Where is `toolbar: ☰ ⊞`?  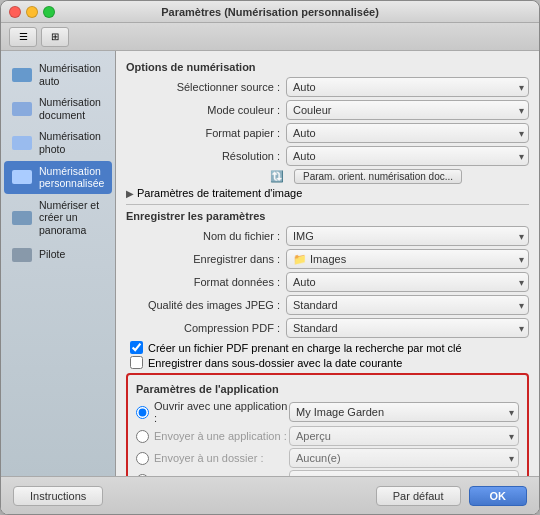 toolbar: ☰ ⊞ is located at coordinates (270, 37).